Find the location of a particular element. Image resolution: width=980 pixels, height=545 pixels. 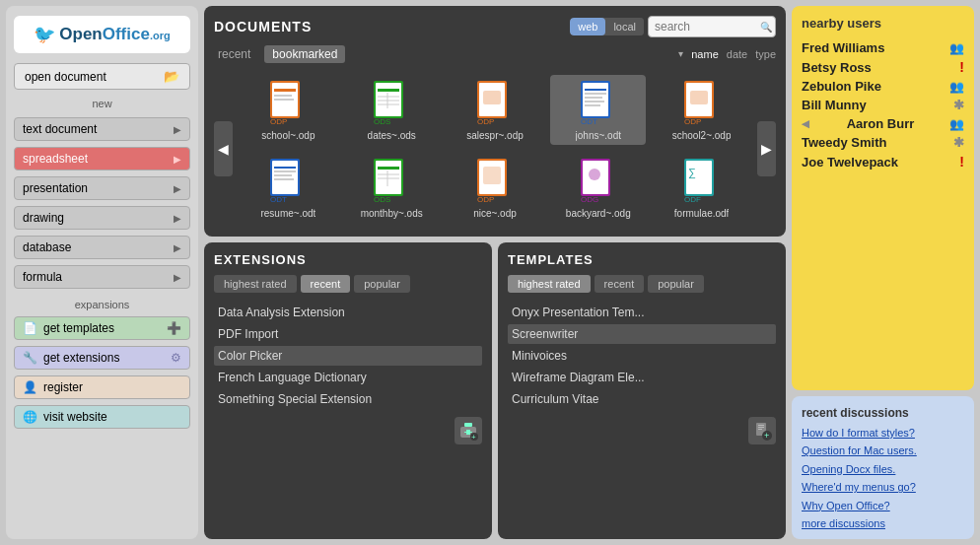

file-name: school2~.odp is located at coordinates (702, 136).